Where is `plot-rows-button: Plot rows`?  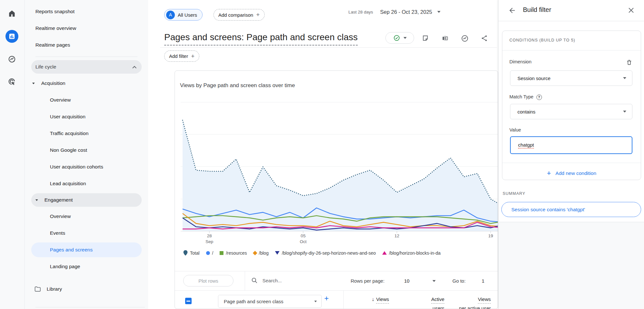 plot-rows-button: Plot rows is located at coordinates (208, 281).